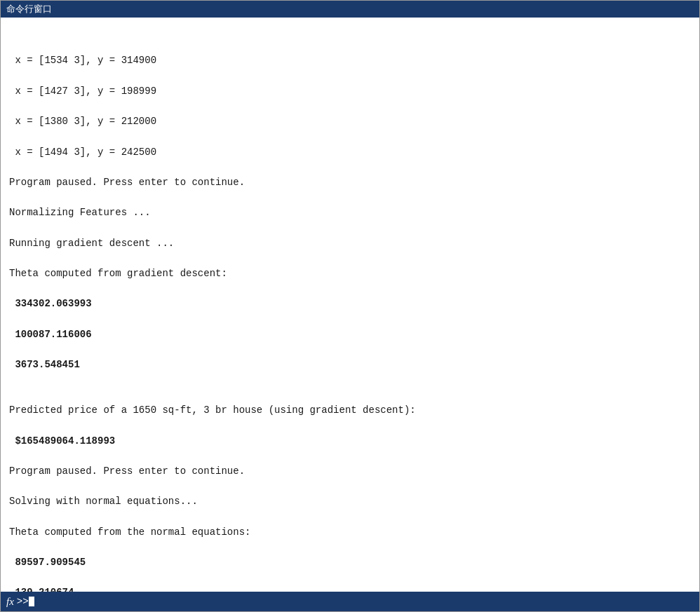  Describe the element at coordinates (350, 304) in the screenshot. I see `console-line: 334302.063993` at that location.